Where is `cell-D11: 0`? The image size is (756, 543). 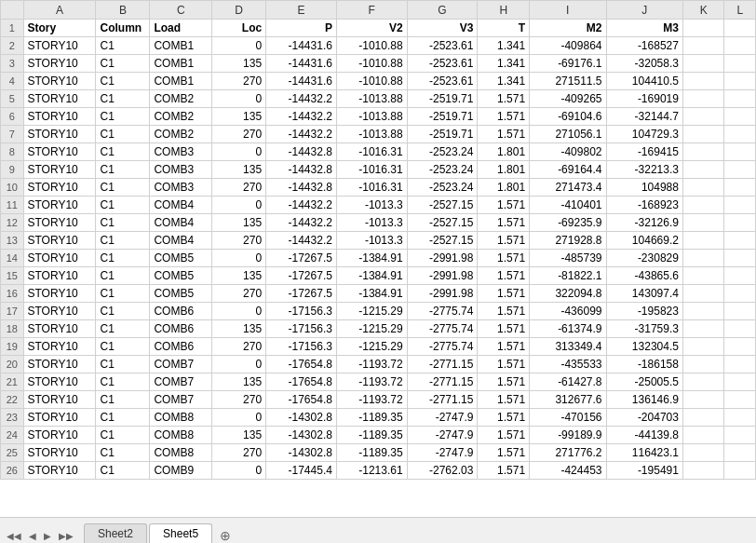 cell-D11: 0 is located at coordinates (239, 205).